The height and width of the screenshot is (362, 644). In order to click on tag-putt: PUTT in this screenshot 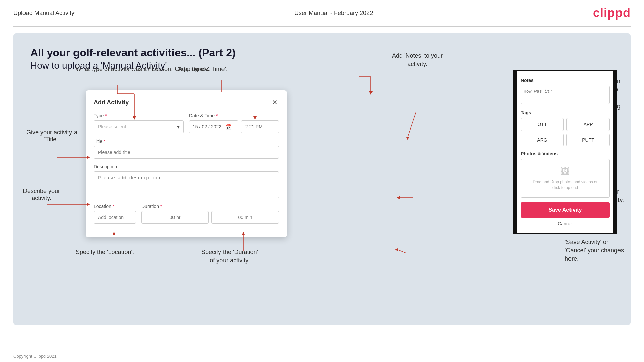, I will do `click(588, 140)`.